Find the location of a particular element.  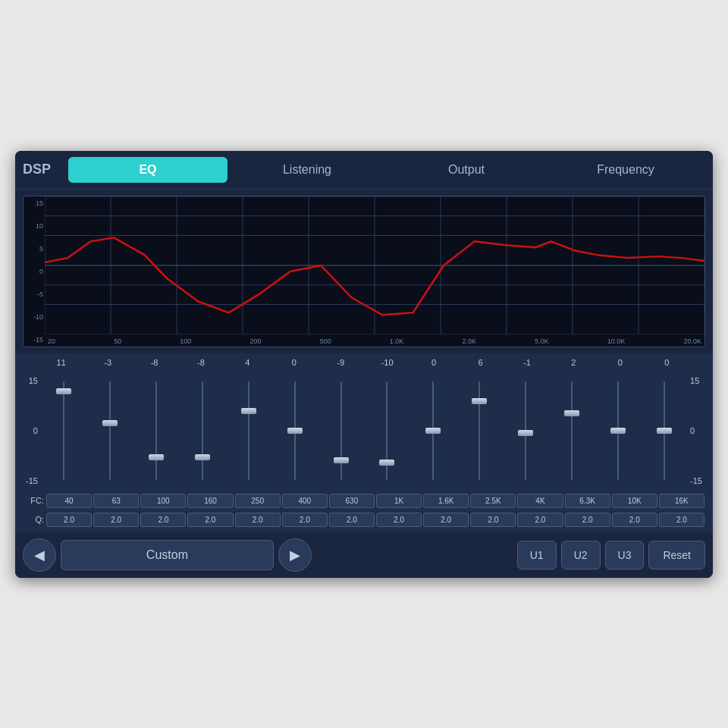

eq-x-200: 200 is located at coordinates (255, 341).